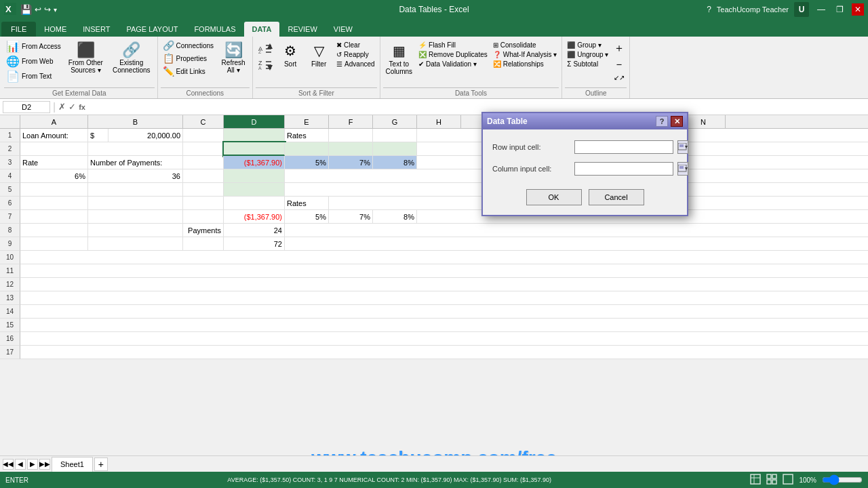  Describe the element at coordinates (525, 54) in the screenshot. I see `what-if-analysis-btn: ❓What-If Analysis ▾` at that location.